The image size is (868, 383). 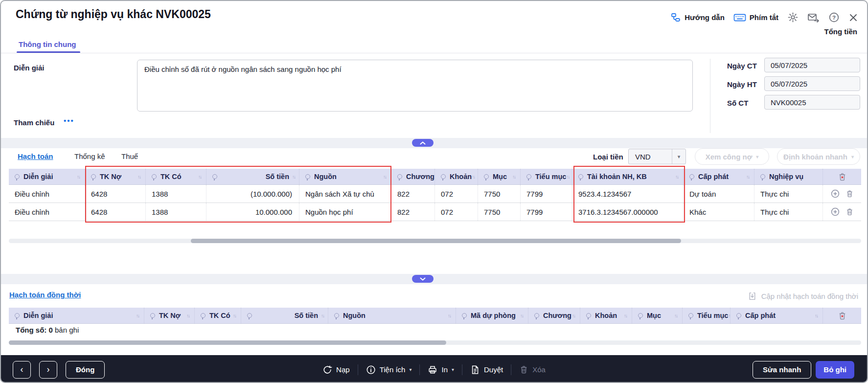 What do you see at coordinates (819, 157) in the screenshot?
I see `quick-entry-button: Định khoản nhanh ▾` at bounding box center [819, 157].